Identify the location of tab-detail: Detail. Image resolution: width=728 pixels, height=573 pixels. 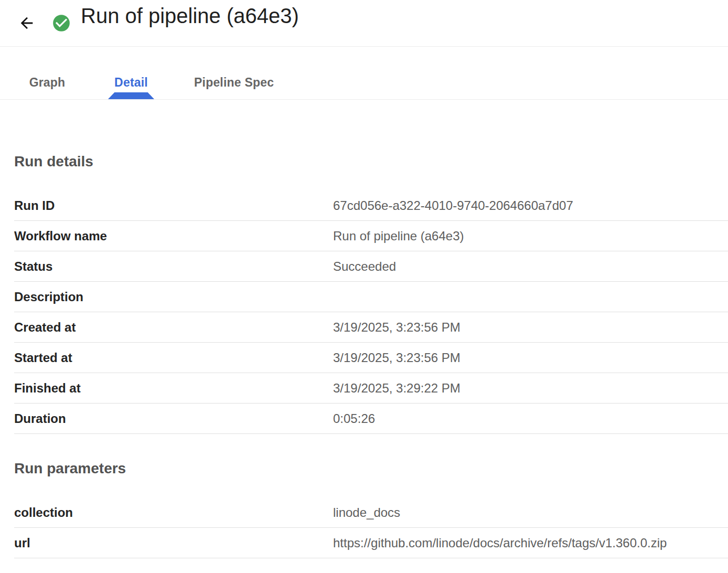
(131, 82).